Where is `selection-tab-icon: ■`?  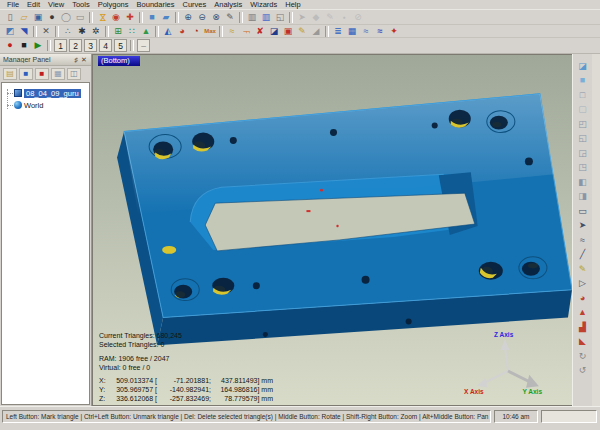 selection-tab-icon: ■ is located at coordinates (42, 74).